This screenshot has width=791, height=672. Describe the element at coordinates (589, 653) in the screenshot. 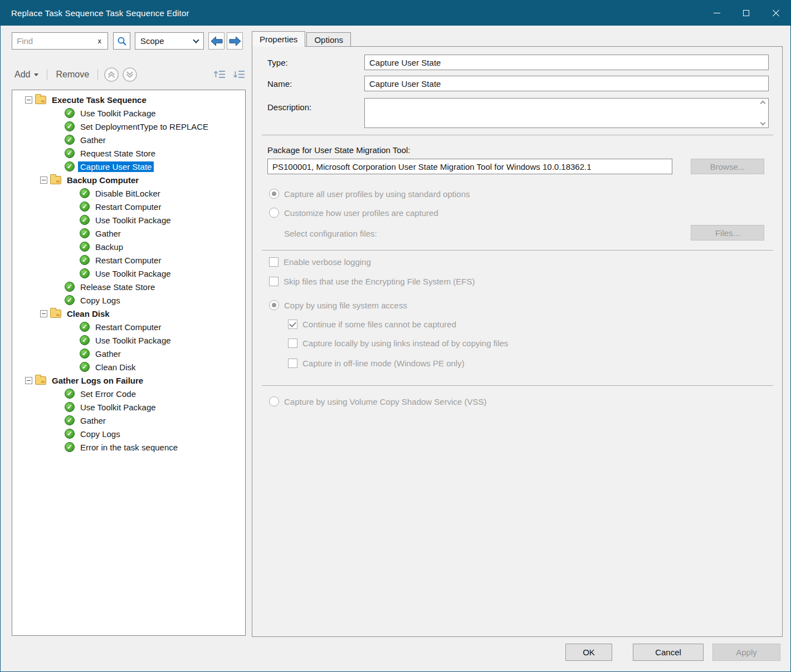

I see `ok-button: OK` at that location.